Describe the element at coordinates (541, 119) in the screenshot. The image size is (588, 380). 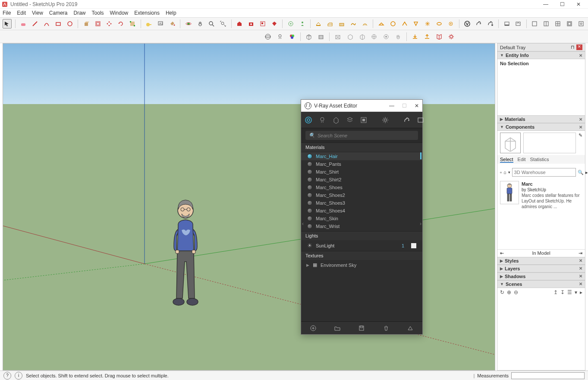
I see `panel-materials: ▶Materials✕` at that location.